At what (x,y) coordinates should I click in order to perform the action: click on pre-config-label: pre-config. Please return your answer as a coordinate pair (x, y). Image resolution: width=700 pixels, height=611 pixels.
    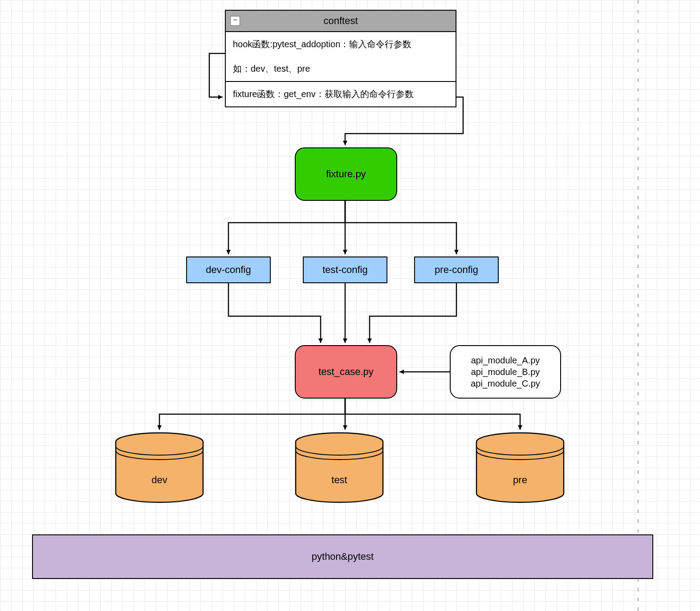
    Looking at the image, I should click on (456, 270).